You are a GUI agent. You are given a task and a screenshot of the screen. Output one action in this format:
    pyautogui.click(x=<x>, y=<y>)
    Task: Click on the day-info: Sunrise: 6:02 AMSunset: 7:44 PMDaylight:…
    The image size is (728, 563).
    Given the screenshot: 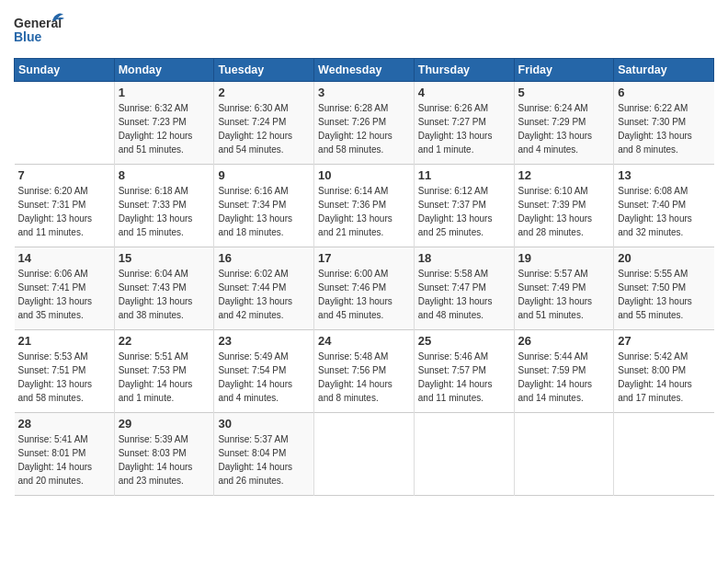 What is the action you would take?
    pyautogui.click(x=264, y=294)
    